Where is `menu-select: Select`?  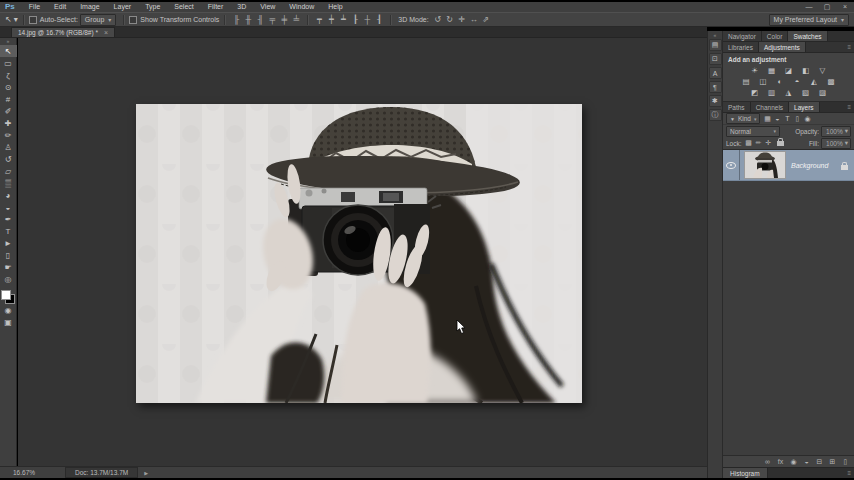 menu-select: Select is located at coordinates (184, 7).